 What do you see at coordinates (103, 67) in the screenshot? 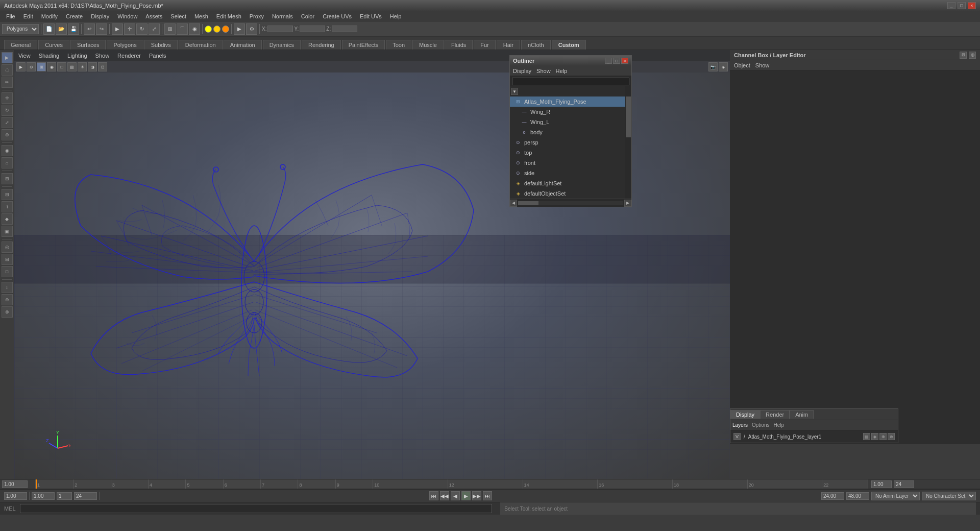
I see `vp-xray-btn: ⊡` at bounding box center [103, 67].